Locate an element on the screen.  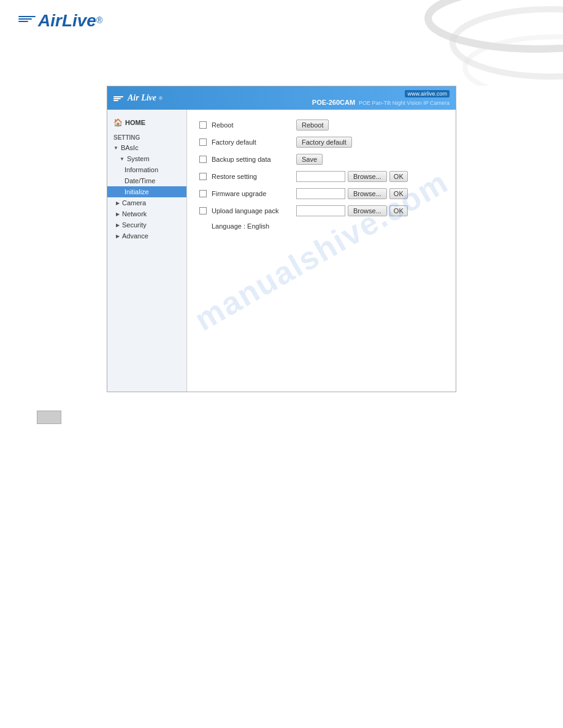
sidebar-camera: ▶ Camera is located at coordinates (147, 203).